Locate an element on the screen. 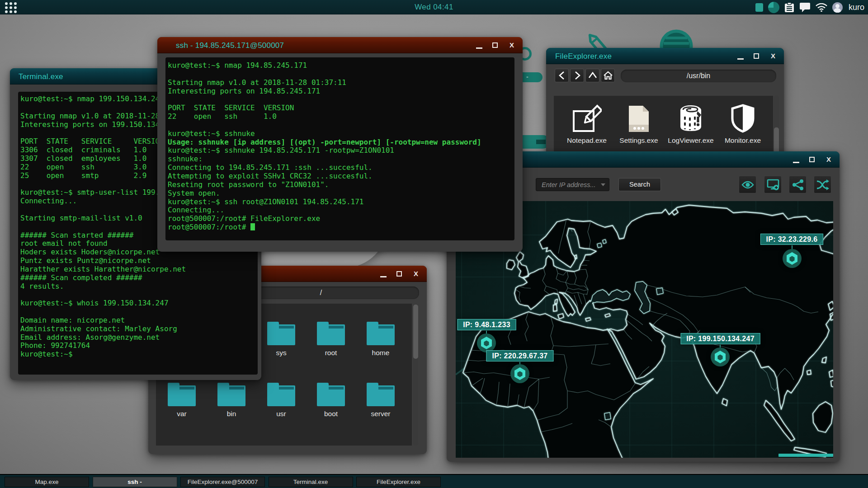 The width and height of the screenshot is (868, 488). shuffle-button is located at coordinates (823, 184).